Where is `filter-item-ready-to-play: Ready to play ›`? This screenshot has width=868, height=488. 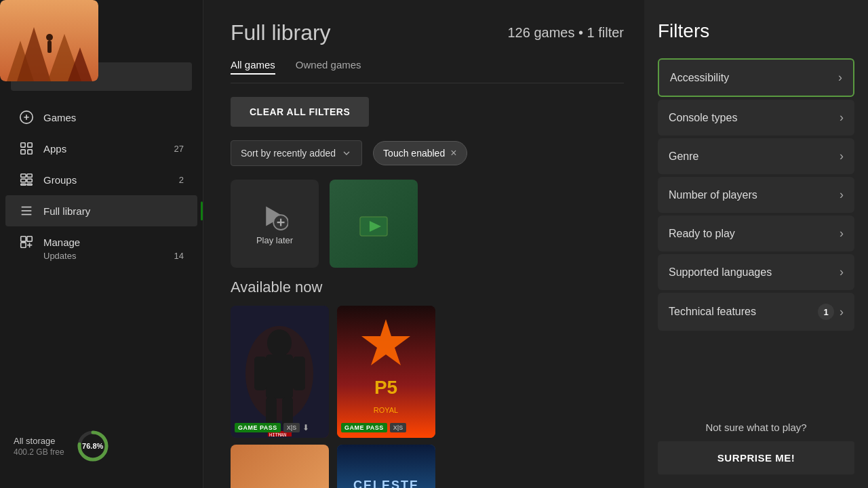
filter-item-ready-to-play: Ready to play › is located at coordinates (756, 233).